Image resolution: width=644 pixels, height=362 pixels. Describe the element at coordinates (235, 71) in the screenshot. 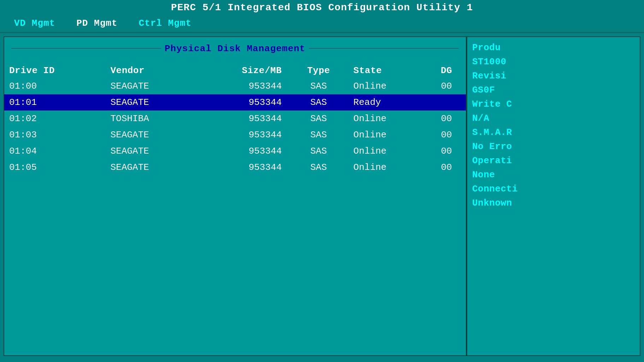

I see `table-header-row: Drive ID Vendor Size/MB Type State DG` at that location.